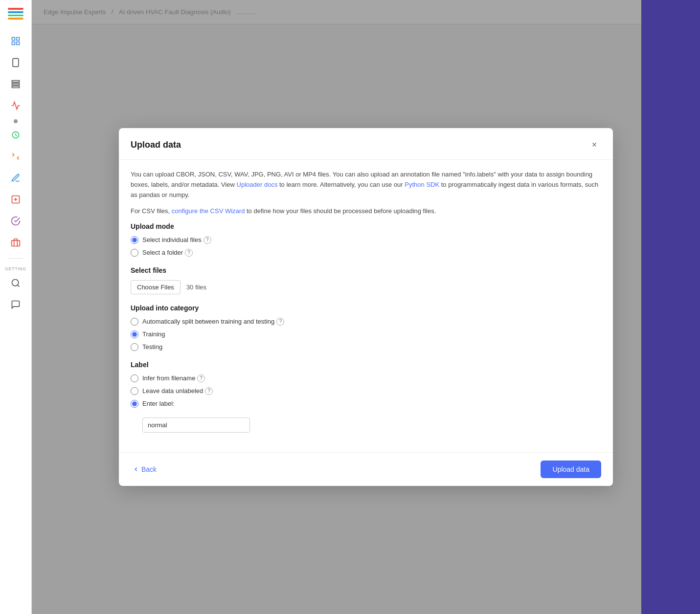  I want to click on sidebar-item-retrain, so click(16, 156).